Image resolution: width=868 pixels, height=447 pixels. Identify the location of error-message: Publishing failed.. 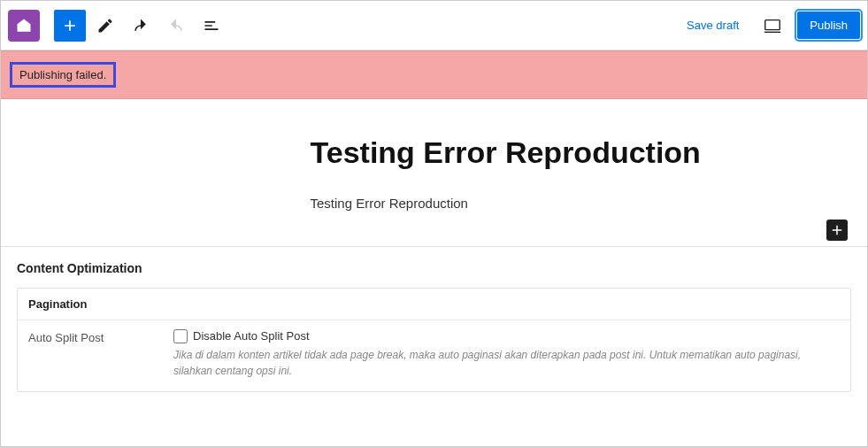
(63, 74).